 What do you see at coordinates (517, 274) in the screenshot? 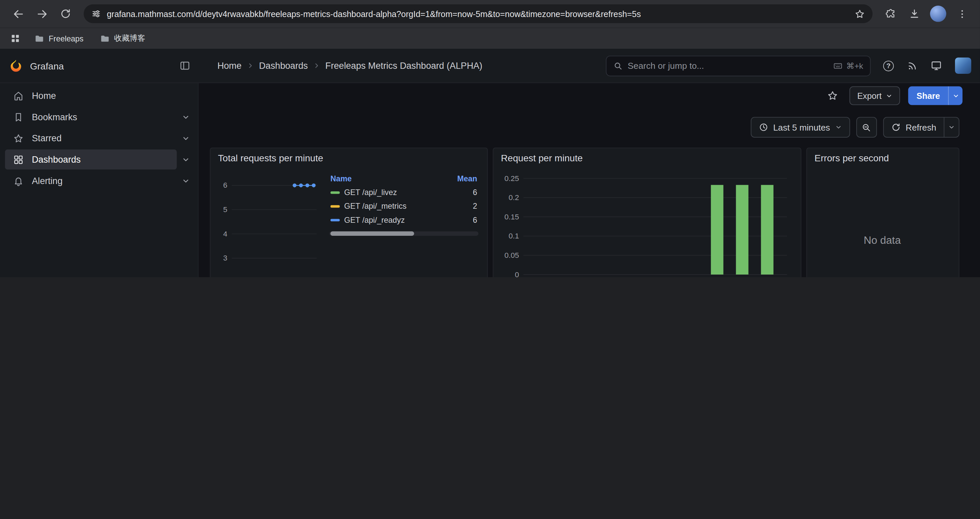
I see `svg-text: 0` at bounding box center [517, 274].